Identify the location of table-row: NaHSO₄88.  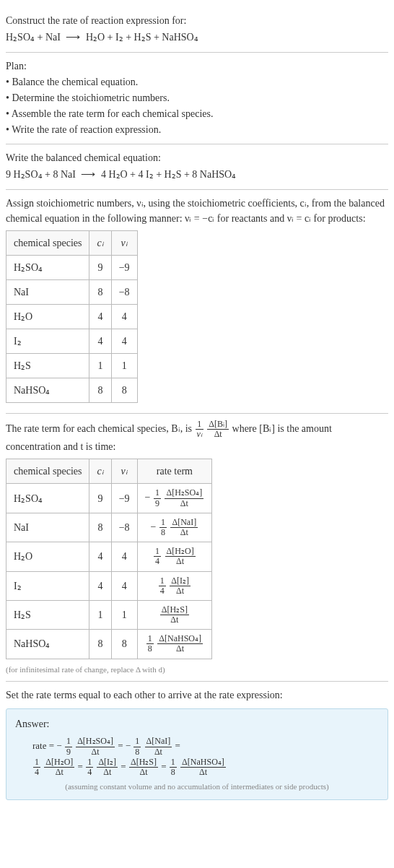
(72, 391).